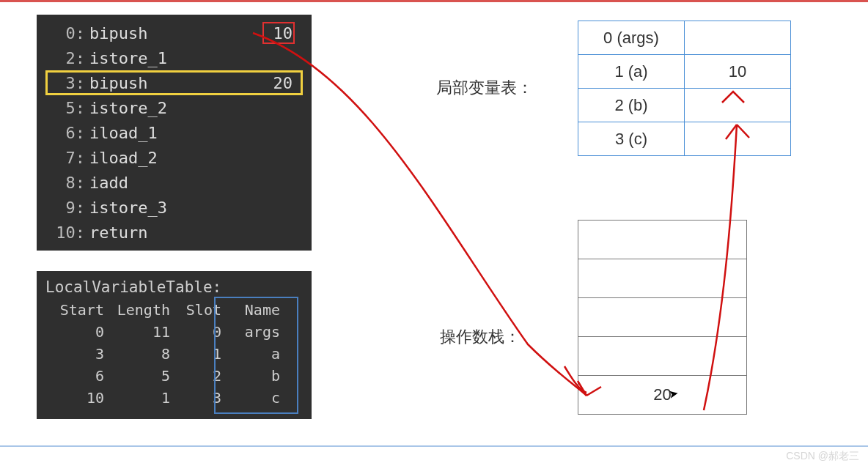 The width and height of the screenshot is (868, 463). Describe the element at coordinates (174, 287) in the screenshot. I see `lvt-title: LocalVariableTable:` at that location.